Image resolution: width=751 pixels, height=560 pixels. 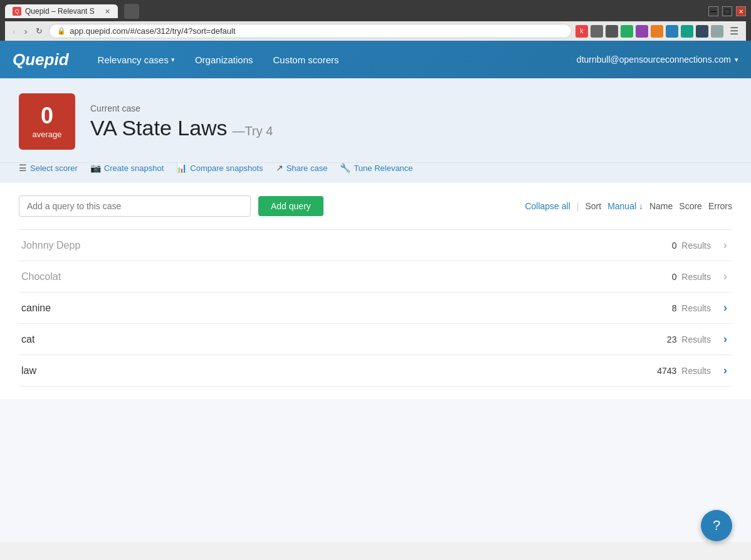 I want to click on sort-errors-button: Errors, so click(x=720, y=206).